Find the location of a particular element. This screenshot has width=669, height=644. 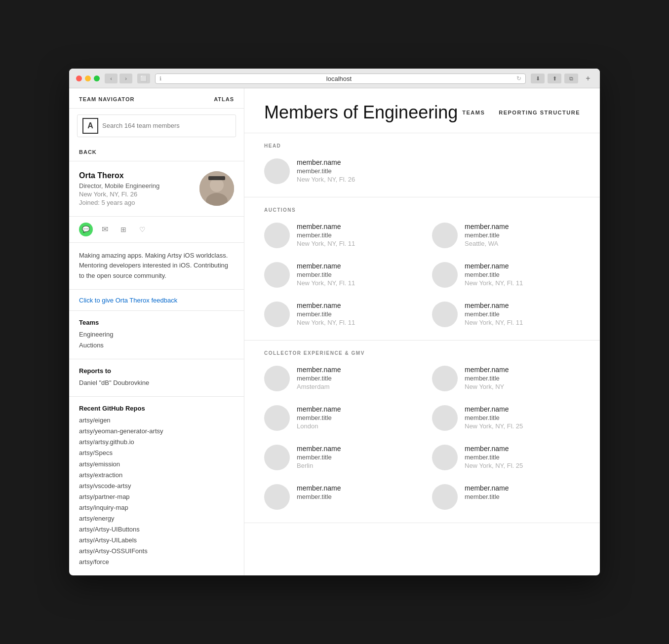

member-location: New York, NY, Fl. 25 is located at coordinates (522, 466).